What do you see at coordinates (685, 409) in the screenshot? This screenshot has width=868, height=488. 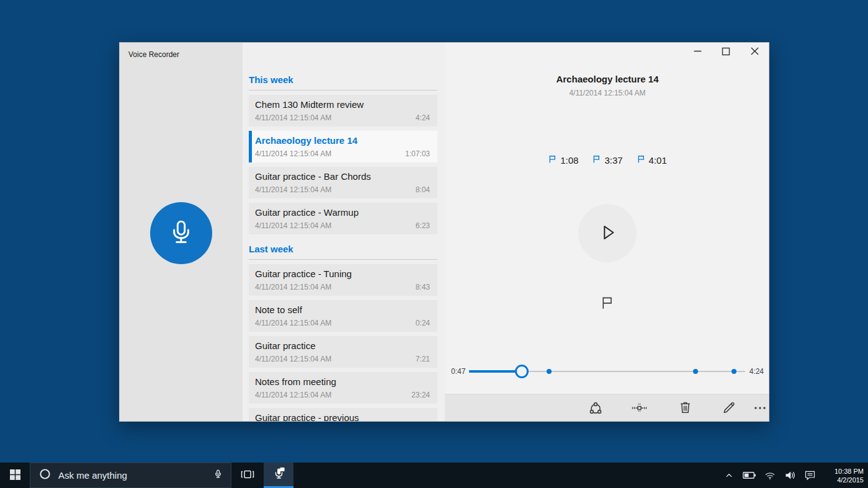 I see `trash-icon` at bounding box center [685, 409].